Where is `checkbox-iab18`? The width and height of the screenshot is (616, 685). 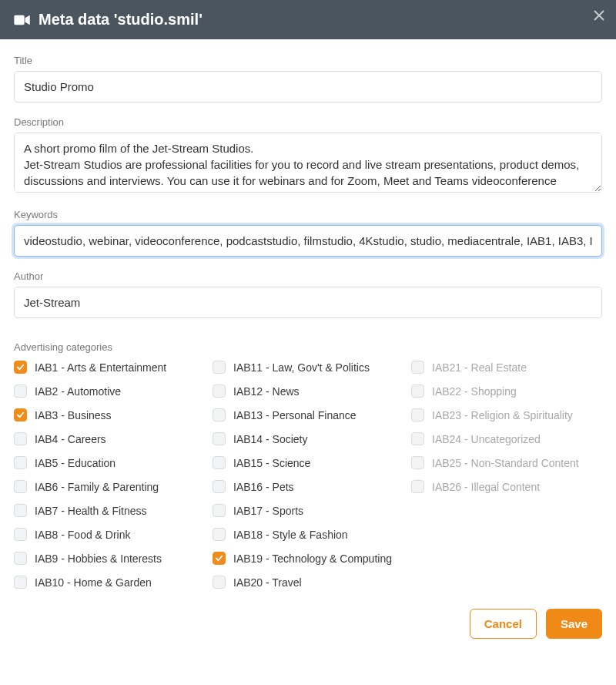 checkbox-iab18 is located at coordinates (219, 535).